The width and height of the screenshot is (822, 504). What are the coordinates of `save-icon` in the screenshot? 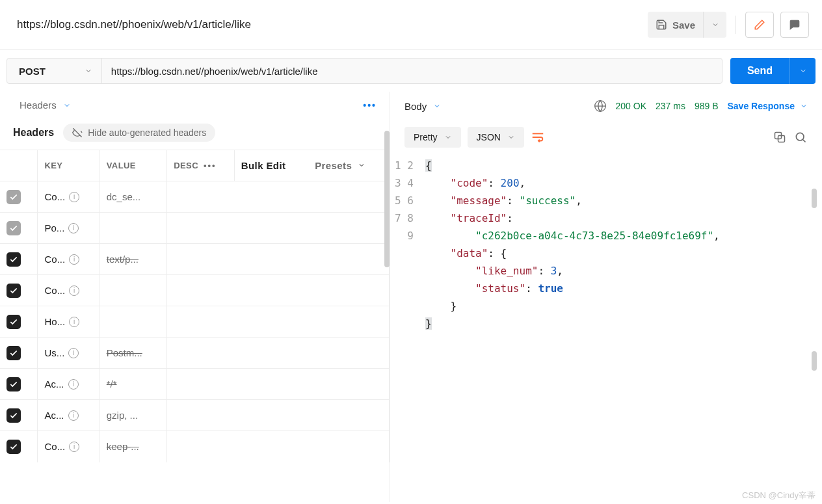 It's located at (661, 25).